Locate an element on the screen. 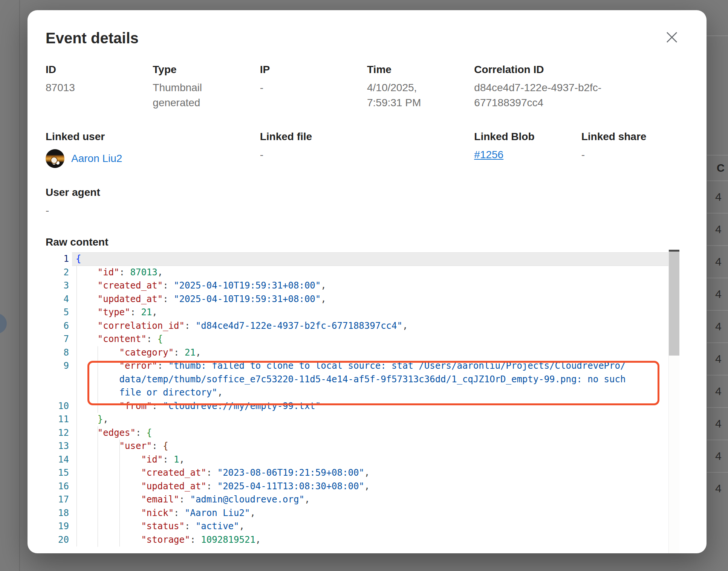 This screenshot has height=571, width=728. field-label: Type is located at coordinates (206, 70).